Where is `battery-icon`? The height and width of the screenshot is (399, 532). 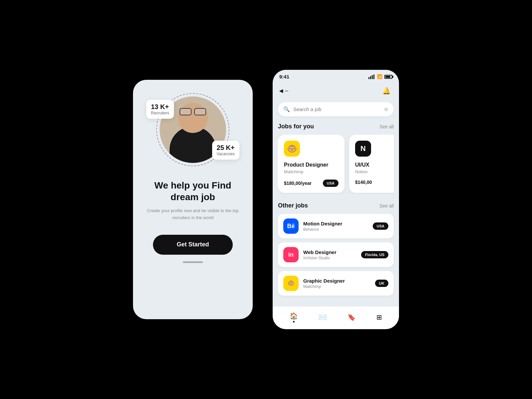
battery-icon is located at coordinates (388, 77).